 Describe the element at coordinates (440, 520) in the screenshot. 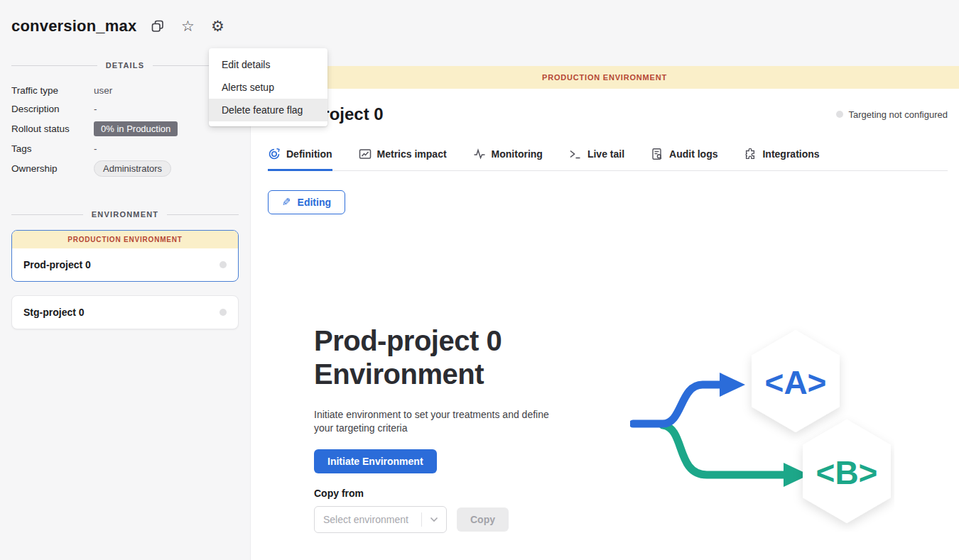

I see `copy-row: Select environment Copy` at that location.